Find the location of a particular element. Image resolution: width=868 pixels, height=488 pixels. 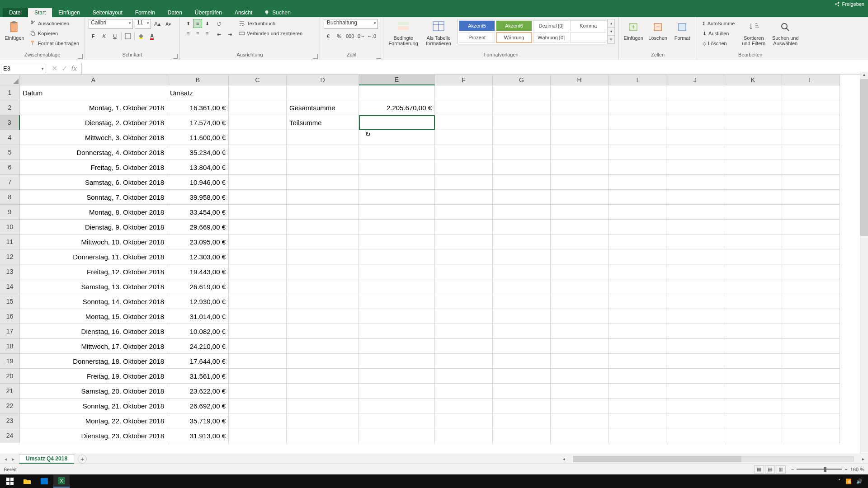

cell-L3 is located at coordinates (811, 123).